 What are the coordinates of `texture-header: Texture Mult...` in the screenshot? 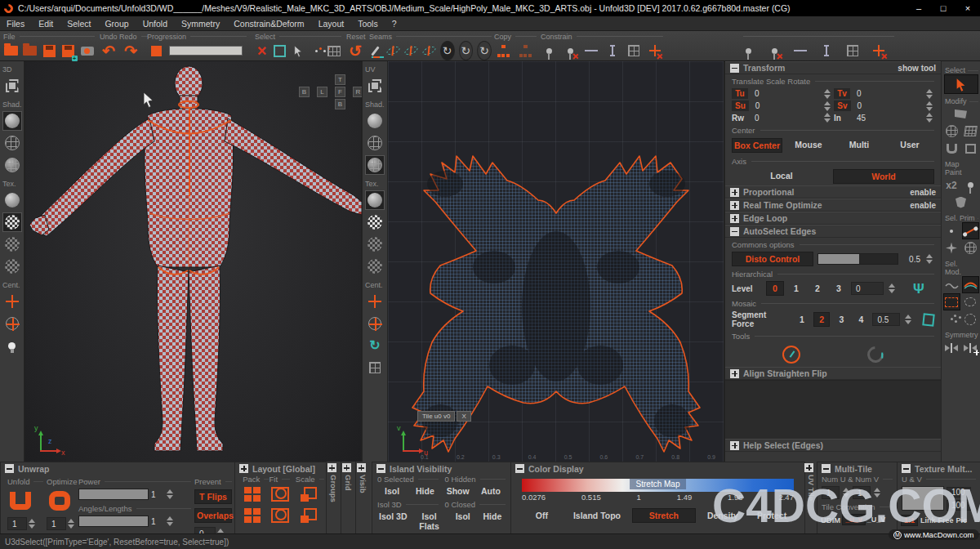 It's located at (939, 469).